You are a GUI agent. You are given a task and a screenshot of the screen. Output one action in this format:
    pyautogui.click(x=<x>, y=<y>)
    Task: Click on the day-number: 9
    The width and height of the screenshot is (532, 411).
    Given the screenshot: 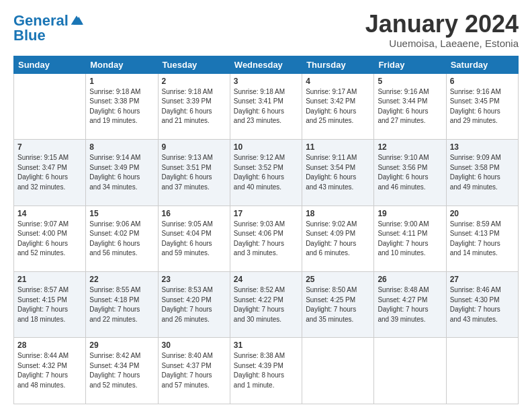 What is the action you would take?
    pyautogui.click(x=194, y=147)
    